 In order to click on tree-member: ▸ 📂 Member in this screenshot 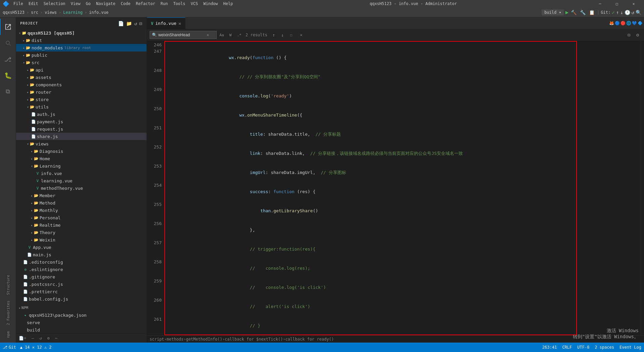, I will do `click(81, 195)`.